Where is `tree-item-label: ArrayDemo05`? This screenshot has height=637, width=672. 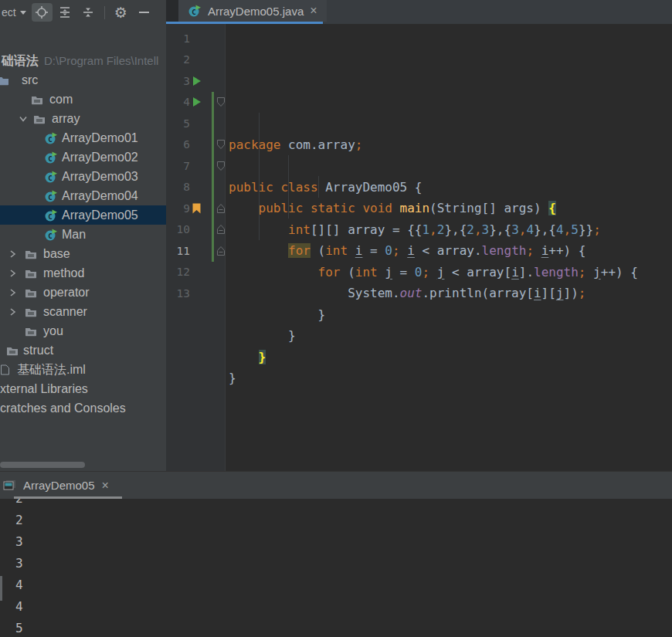 tree-item-label: ArrayDemo05 is located at coordinates (100, 215).